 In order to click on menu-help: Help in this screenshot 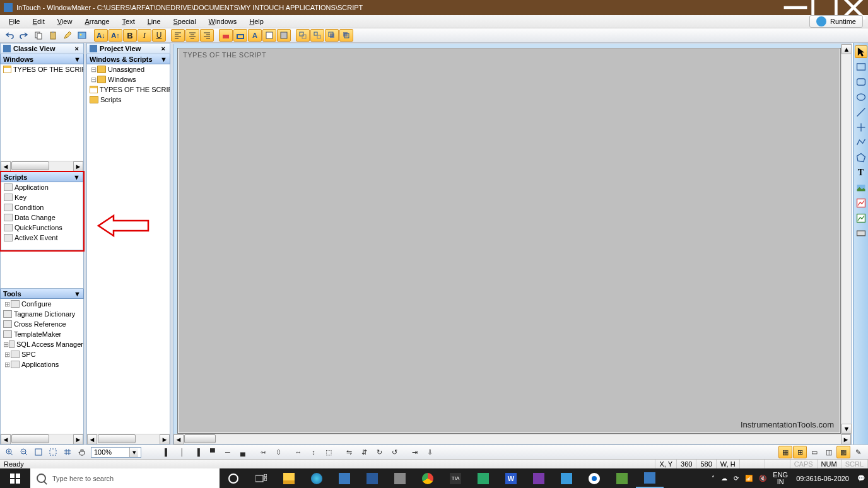, I will do `click(256, 21)`.